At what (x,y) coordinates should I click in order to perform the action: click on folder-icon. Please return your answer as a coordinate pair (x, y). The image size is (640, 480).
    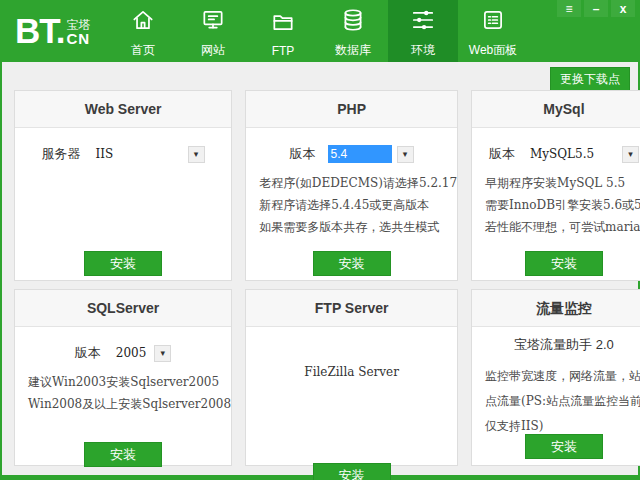
    Looking at the image, I should click on (283, 24).